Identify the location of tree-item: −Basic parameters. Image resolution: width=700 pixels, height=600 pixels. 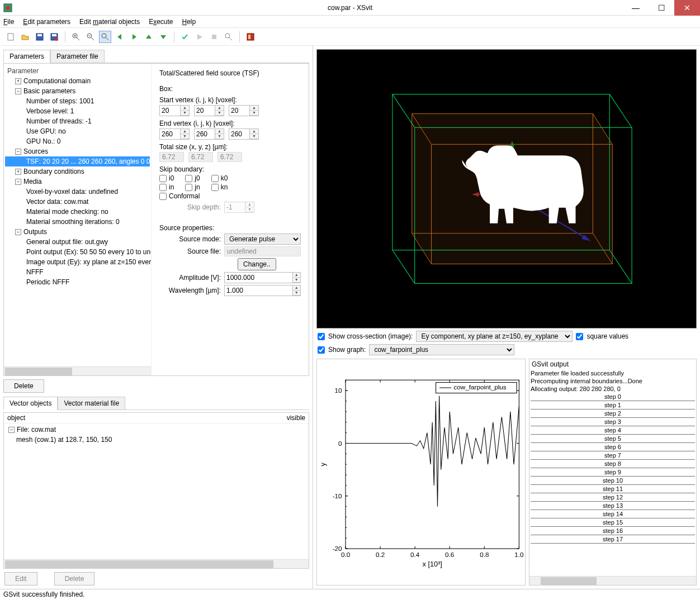
(77, 91).